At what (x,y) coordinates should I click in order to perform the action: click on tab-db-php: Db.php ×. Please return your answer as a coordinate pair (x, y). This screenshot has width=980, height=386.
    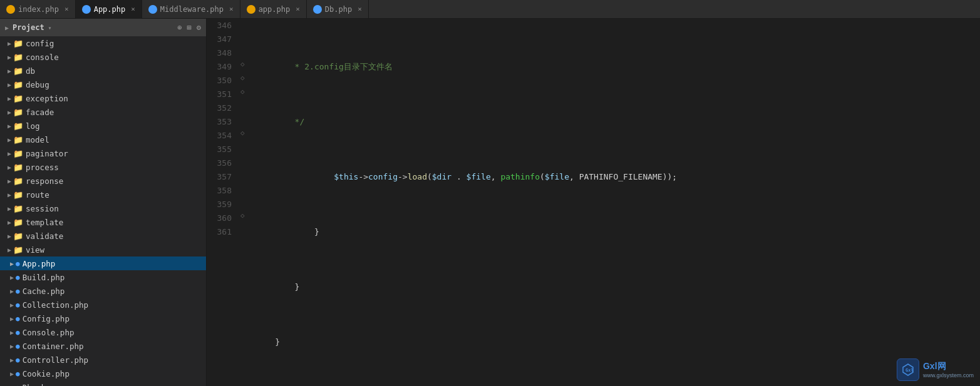
    Looking at the image, I should click on (338, 9).